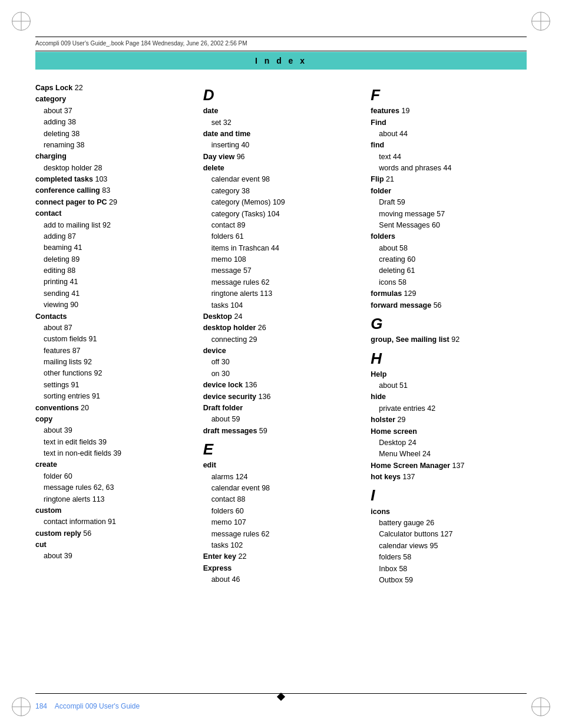 This screenshot has width=562, height=728. What do you see at coordinates (383, 420) in the screenshot?
I see `entry-text: holster` at bounding box center [383, 420].